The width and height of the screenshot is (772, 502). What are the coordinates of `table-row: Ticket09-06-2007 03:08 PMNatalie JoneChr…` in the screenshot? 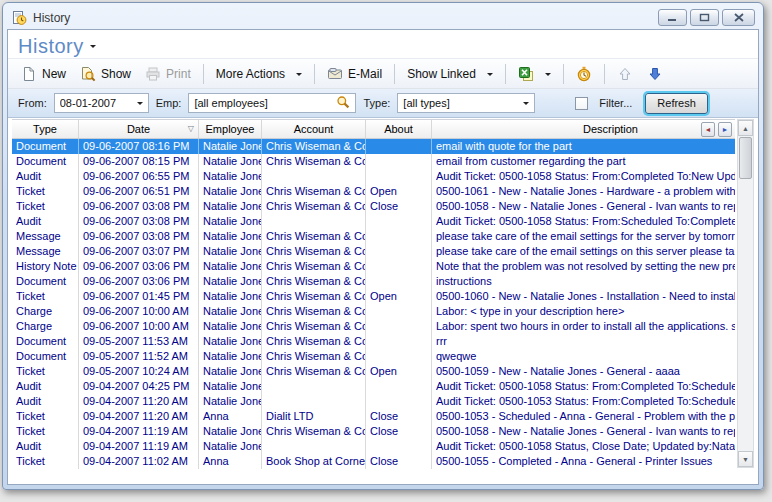 It's located at (374, 206).